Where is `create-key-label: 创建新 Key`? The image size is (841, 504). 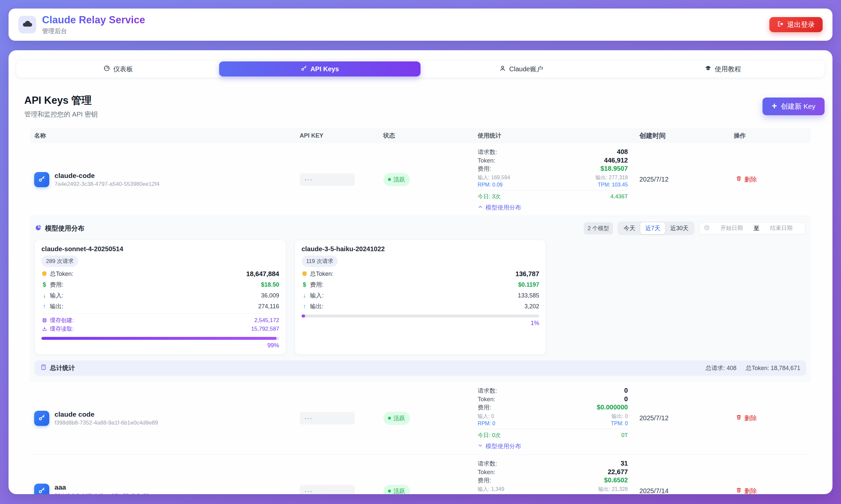
create-key-label: 创建新 Key is located at coordinates (798, 107).